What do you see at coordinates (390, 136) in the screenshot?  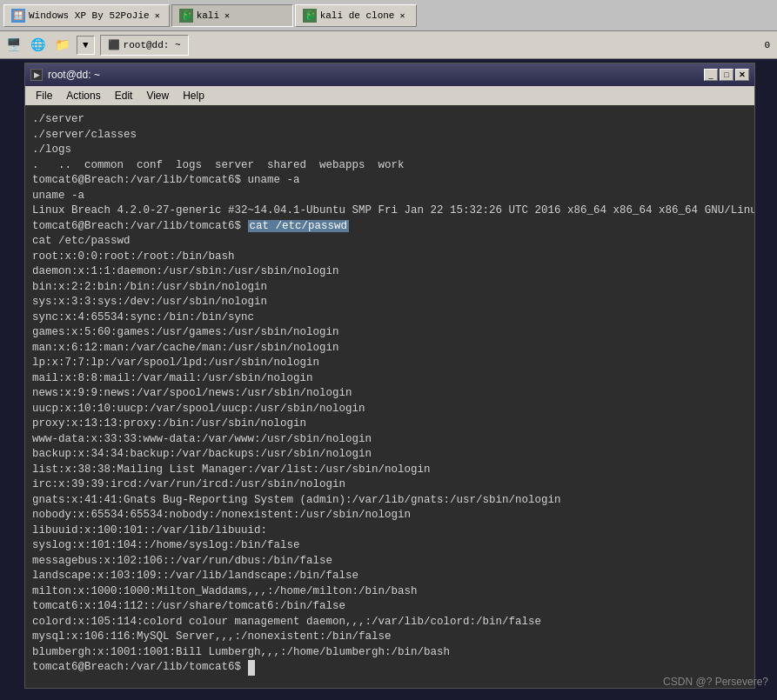 I see `term-line-1: ./server/classes` at bounding box center [390, 136].